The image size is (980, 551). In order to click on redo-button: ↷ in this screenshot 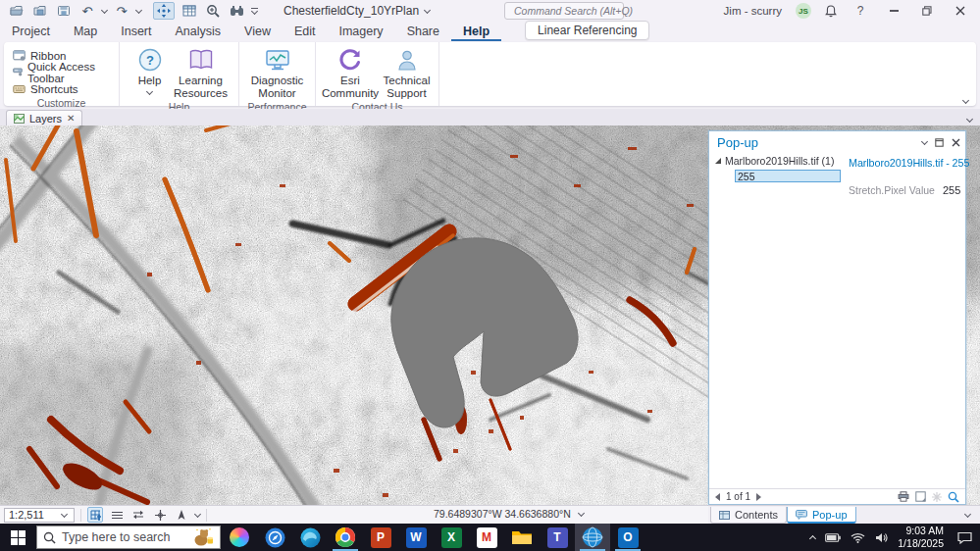, I will do `click(122, 11)`.